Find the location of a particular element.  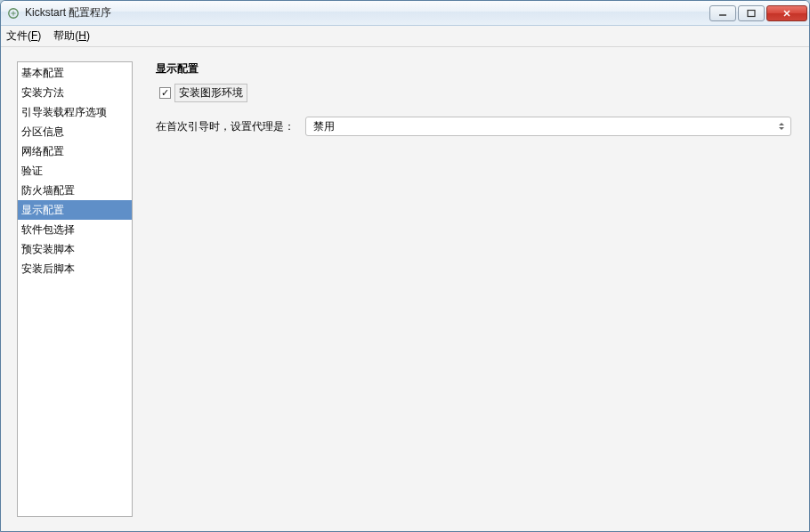

sidebar-item: 引导装载程序选项 is located at coordinates (75, 112).